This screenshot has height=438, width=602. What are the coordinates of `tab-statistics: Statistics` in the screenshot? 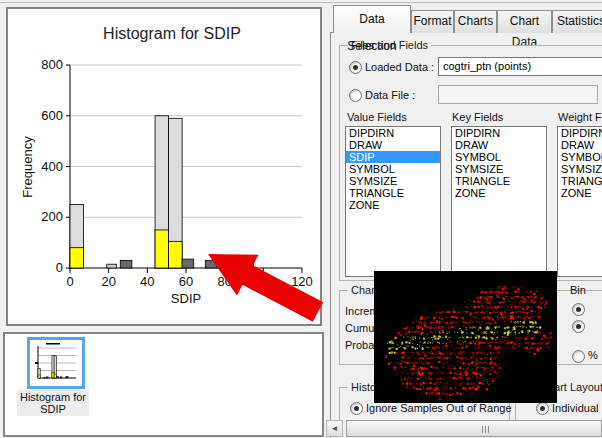 It's located at (577, 22).